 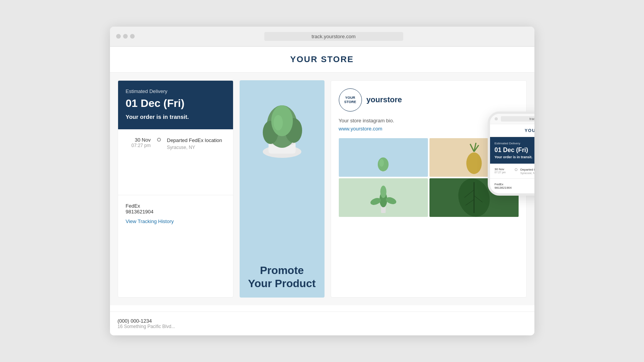 What do you see at coordinates (176, 206) in the screenshot?
I see `carrier-name: FedEx` at bounding box center [176, 206].